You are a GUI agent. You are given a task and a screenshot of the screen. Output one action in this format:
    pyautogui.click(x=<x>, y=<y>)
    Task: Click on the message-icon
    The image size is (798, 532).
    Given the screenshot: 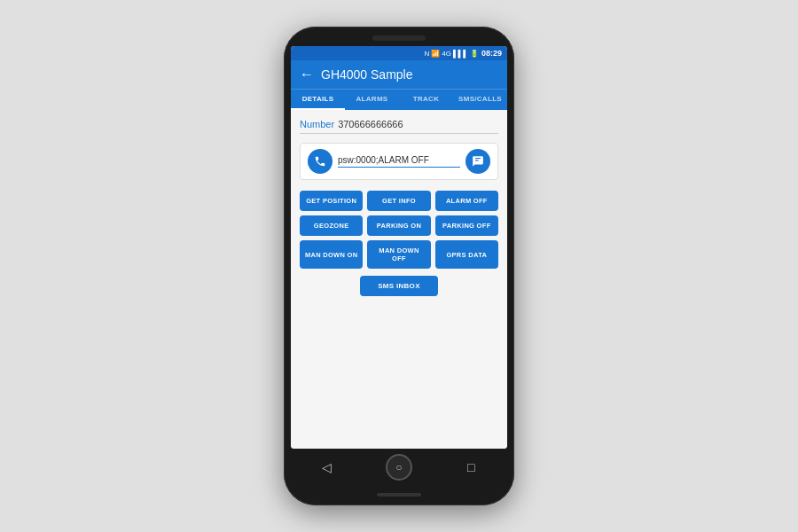 What is the action you would take?
    pyautogui.click(x=478, y=161)
    